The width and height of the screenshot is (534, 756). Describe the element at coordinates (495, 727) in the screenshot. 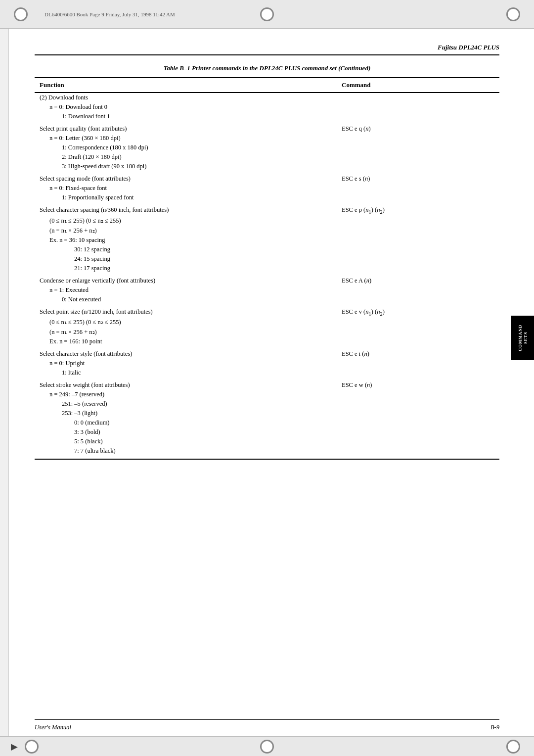

I see `footer-right: B-9` at that location.